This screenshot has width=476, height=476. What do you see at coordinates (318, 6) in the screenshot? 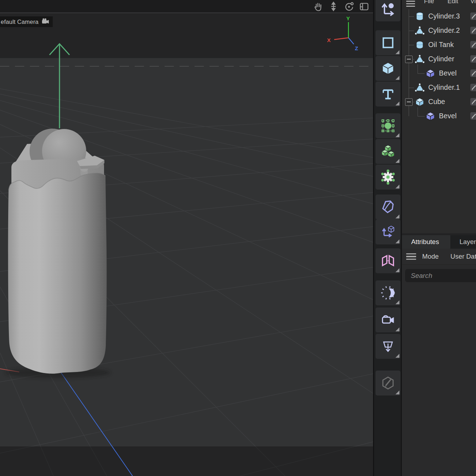
I see `pan-hand-icon` at bounding box center [318, 6].